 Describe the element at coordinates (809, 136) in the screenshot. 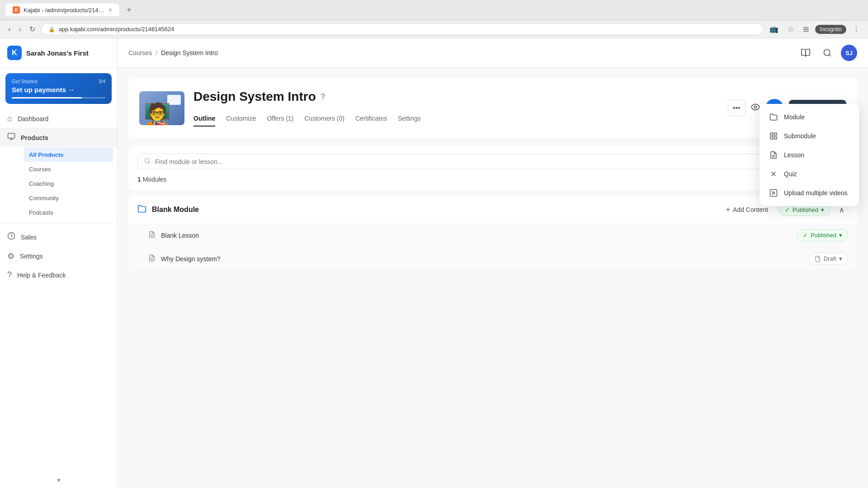

I see `dropdown-item-submodule: Submodule` at that location.